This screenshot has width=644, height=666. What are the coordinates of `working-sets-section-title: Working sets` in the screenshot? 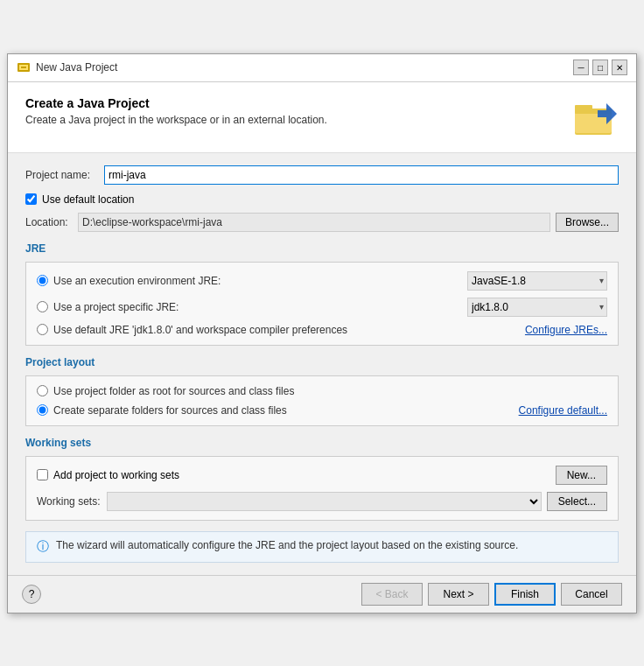 It's located at (322, 443).